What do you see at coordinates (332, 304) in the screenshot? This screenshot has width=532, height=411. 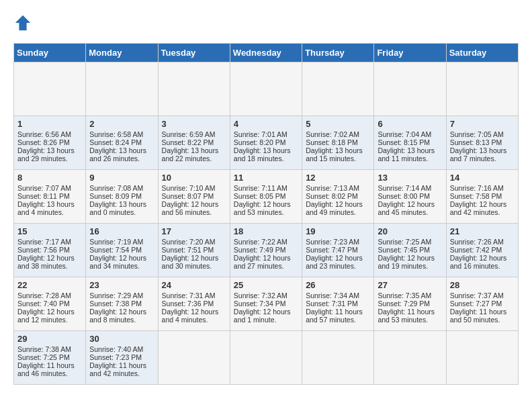 I see `sunset: Sunset: 7:31 PM` at bounding box center [332, 304].